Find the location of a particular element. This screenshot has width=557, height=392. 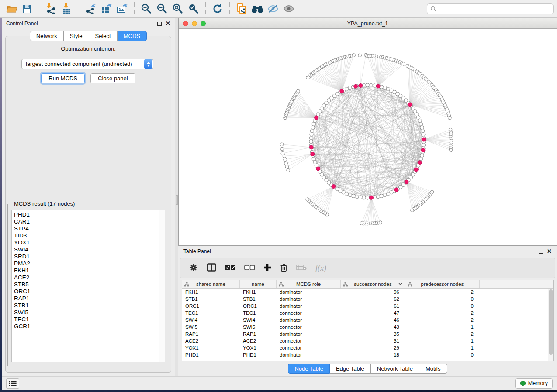

tab-style: Style is located at coordinates (76, 36).